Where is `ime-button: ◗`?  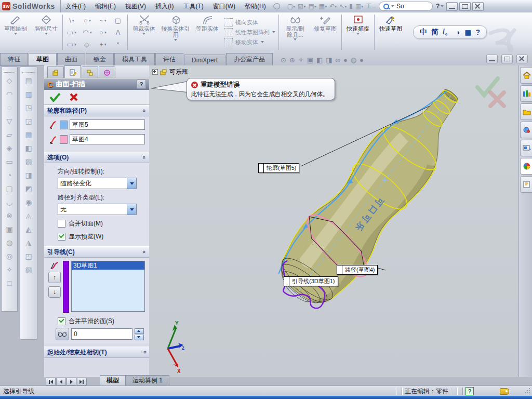
ime-button: ◗ is located at coordinates (458, 32).